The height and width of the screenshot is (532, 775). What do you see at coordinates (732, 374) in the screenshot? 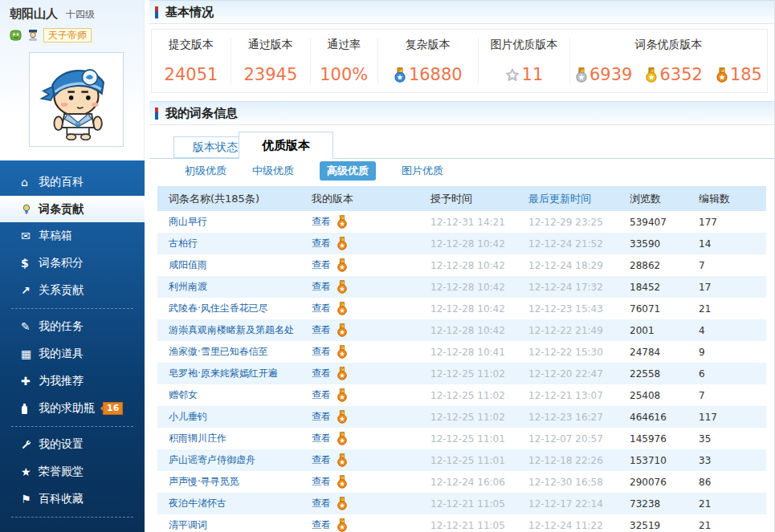
I see `edit-count: 6` at bounding box center [732, 374].